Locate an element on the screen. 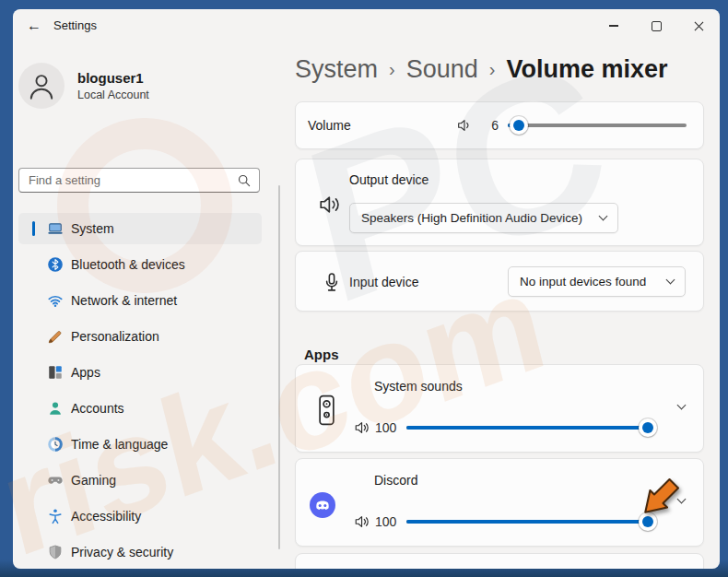  volume-value: 6 is located at coordinates (490, 125).